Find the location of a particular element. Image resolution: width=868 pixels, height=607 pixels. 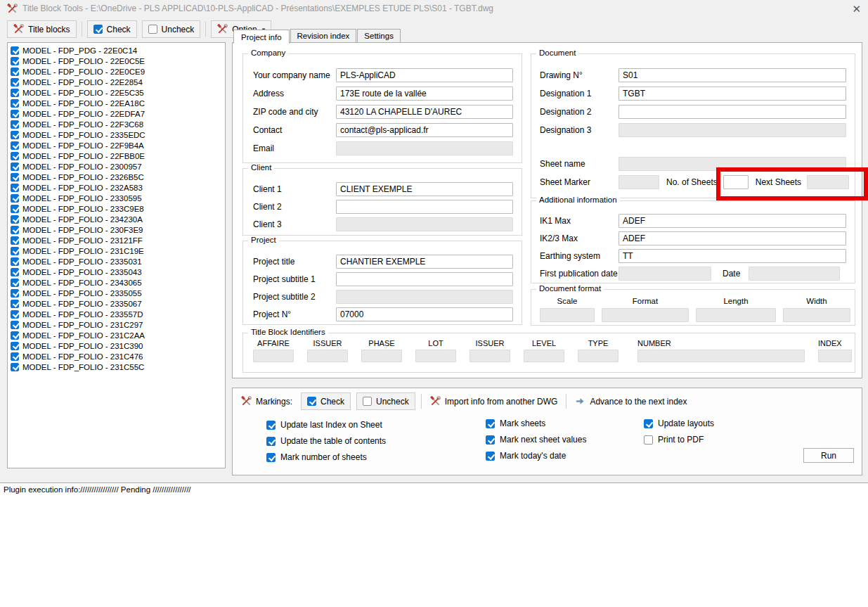

model-list-item: MODEL - FDP_FOLIO - 231C297 is located at coordinates (117, 325).